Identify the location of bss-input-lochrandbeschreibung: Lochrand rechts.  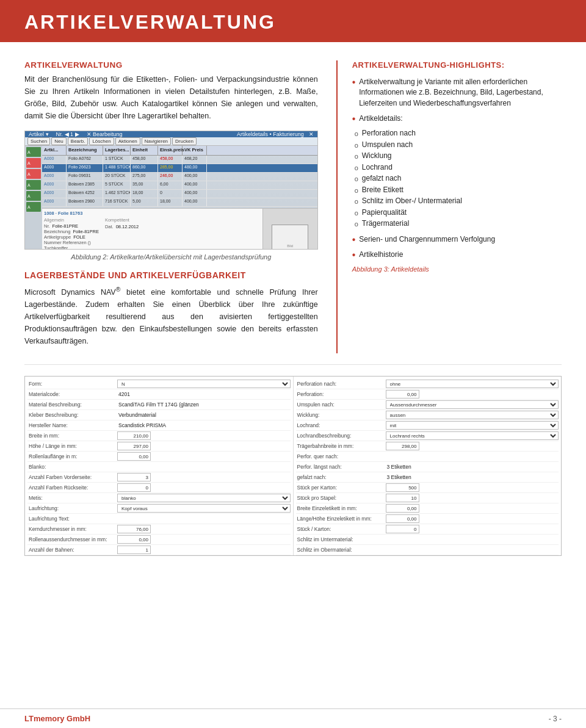
(472, 436).